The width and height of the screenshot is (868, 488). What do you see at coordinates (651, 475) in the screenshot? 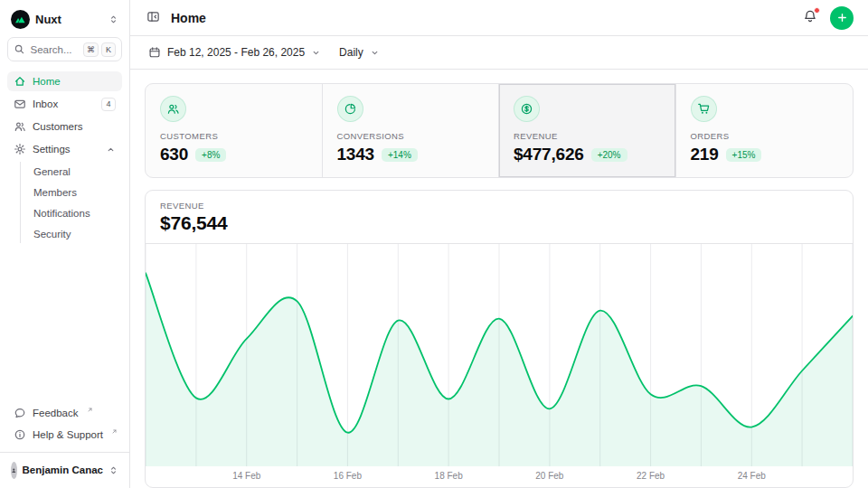
I see `x-tick-label: 22 Feb` at bounding box center [651, 475].